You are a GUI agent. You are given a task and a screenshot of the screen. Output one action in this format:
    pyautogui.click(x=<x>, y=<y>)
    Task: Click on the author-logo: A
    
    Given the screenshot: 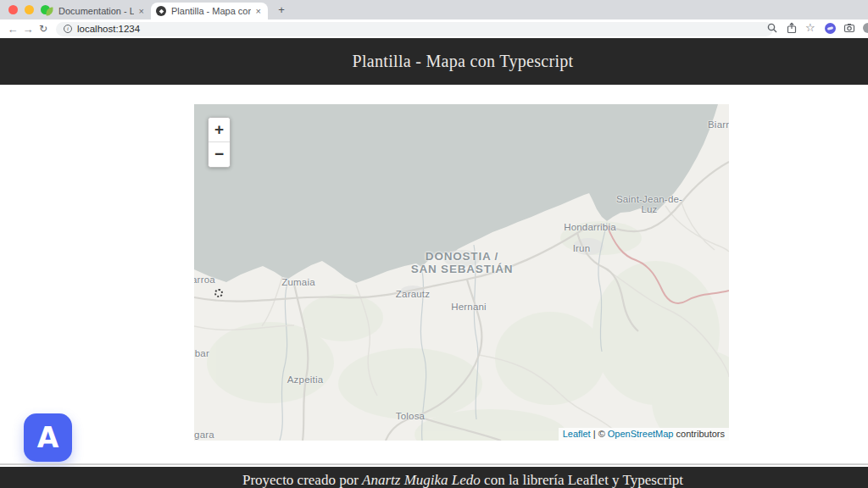 What is the action you would take?
    pyautogui.click(x=47, y=437)
    